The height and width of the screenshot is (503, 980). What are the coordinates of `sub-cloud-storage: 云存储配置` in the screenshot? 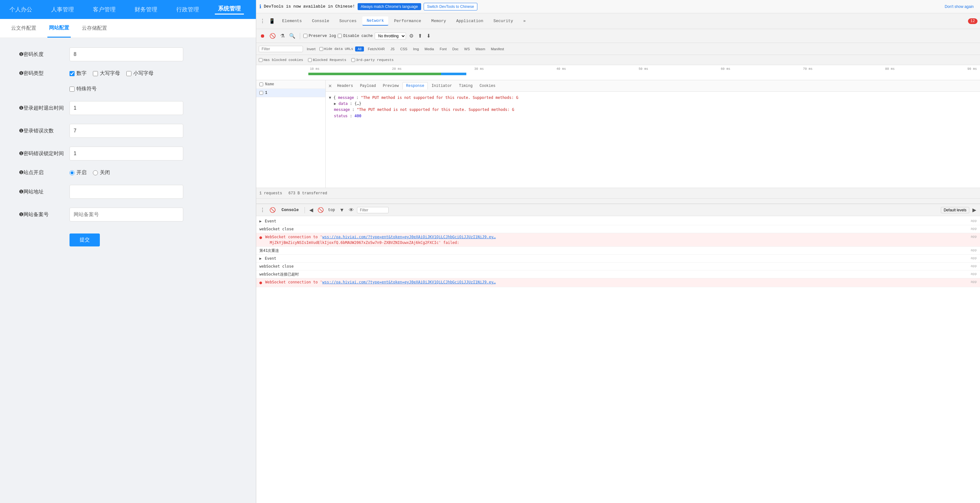 It's located at (94, 28).